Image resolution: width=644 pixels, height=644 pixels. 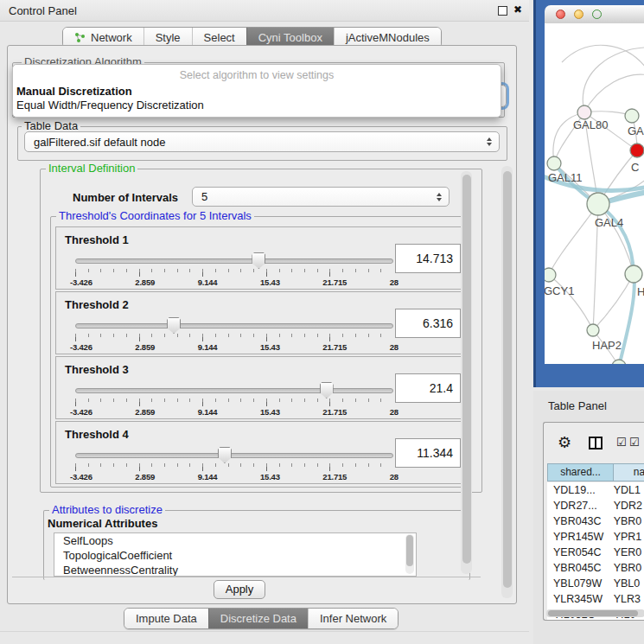 What do you see at coordinates (234, 466) in the screenshot?
I see `threshold-4-slider: -3.4262.8599.14415.4321.71528` at bounding box center [234, 466].